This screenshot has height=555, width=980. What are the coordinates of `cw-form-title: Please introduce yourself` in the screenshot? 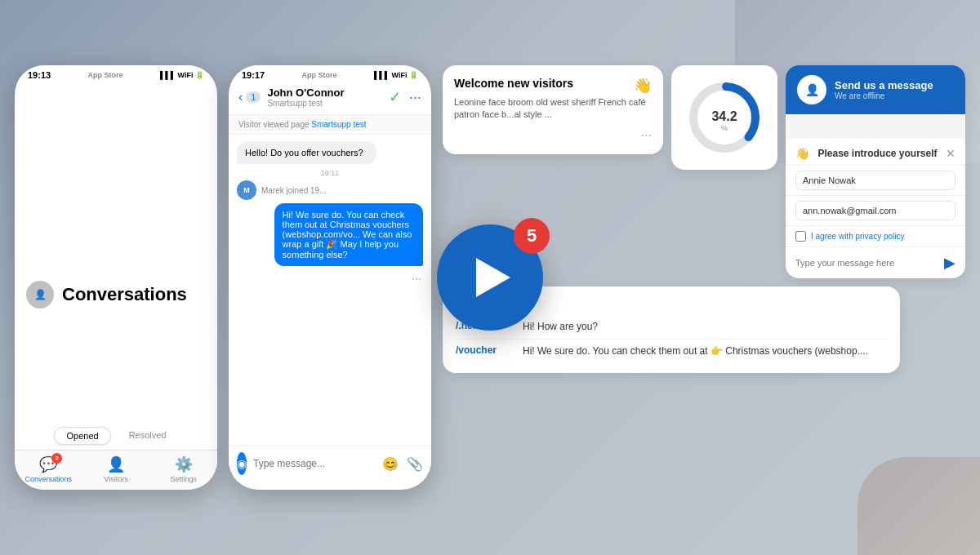 It's located at (877, 153).